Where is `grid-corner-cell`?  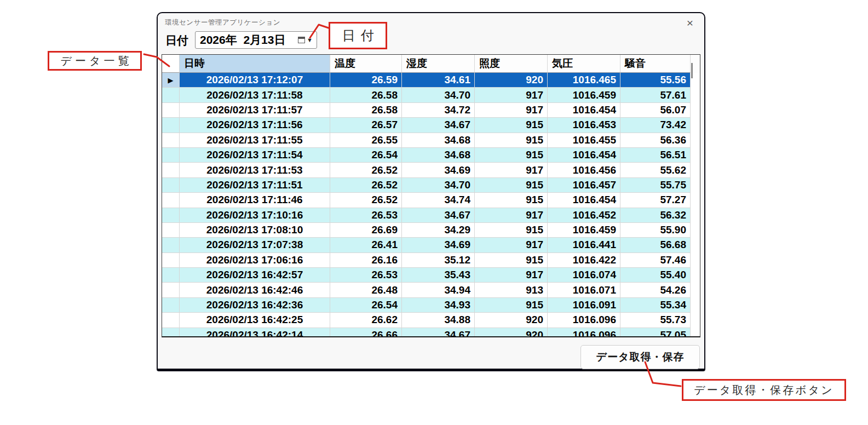 grid-corner-cell is located at coordinates (171, 64).